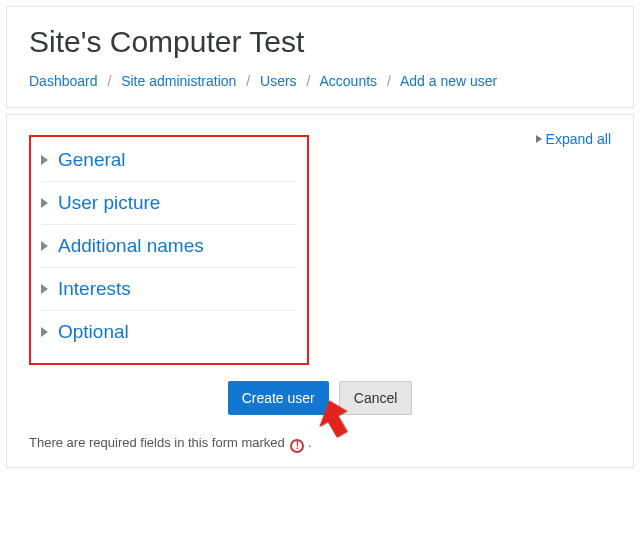 The image size is (640, 537). What do you see at coordinates (169, 332) in the screenshot?
I see `section-optional: Optional` at bounding box center [169, 332].